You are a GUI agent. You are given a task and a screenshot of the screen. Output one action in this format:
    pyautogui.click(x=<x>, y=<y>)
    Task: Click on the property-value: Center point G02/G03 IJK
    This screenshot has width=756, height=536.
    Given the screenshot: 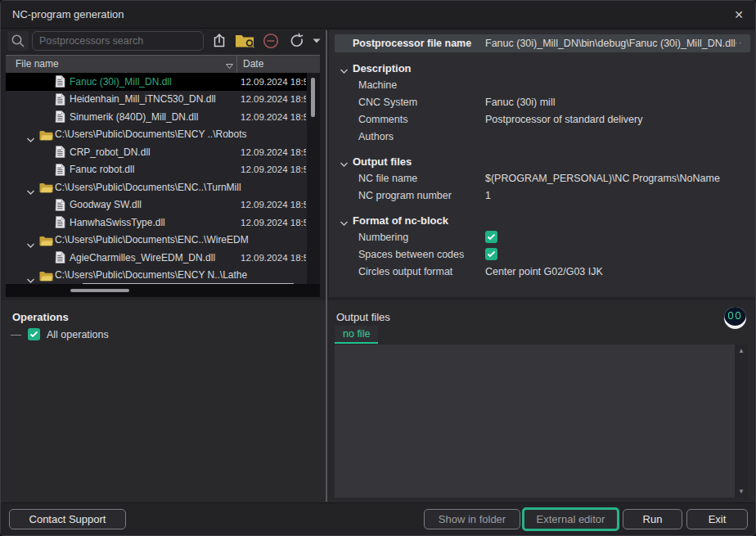 What is the action you would take?
    pyautogui.click(x=544, y=272)
    